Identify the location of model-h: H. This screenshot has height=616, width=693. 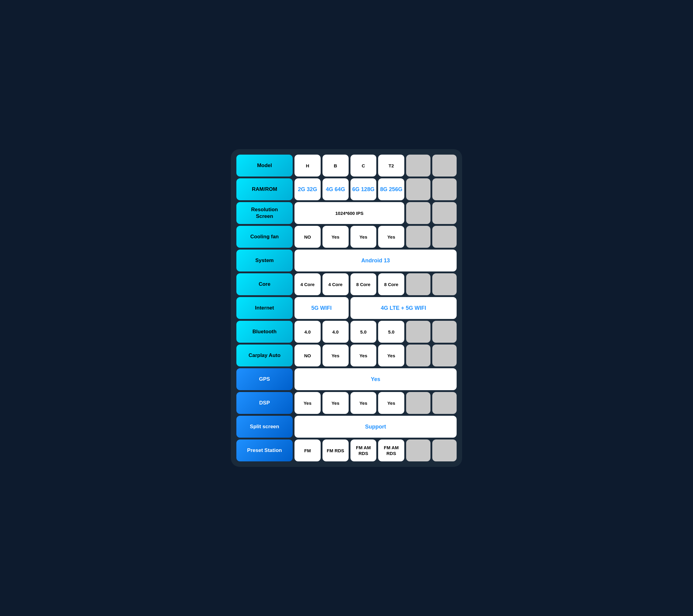
(308, 166).